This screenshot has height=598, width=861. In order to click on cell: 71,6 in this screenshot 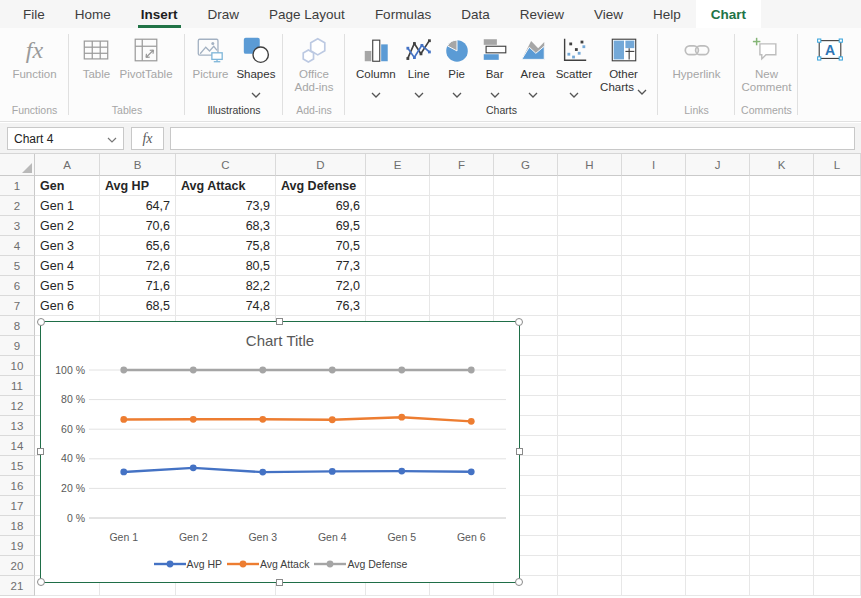, I will do `click(138, 286)`.